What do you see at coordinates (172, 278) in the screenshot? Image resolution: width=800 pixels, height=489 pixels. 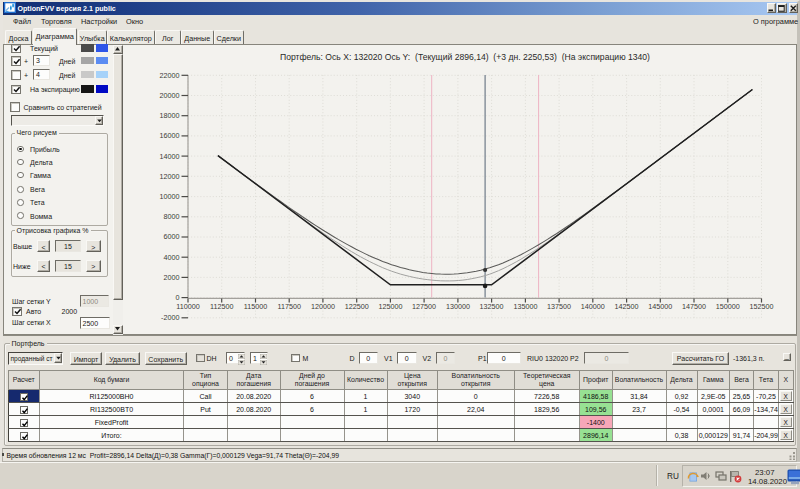 I see `svg-text: 2000` at bounding box center [172, 278].